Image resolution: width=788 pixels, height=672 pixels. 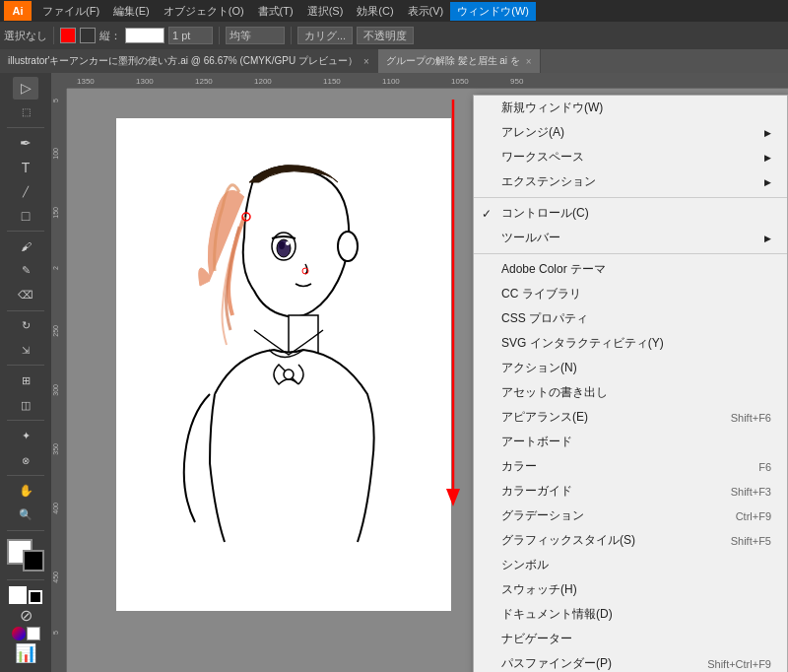 What do you see at coordinates (459, 61) in the screenshot?
I see `second-tab: グループの解除 髪と眉生 ai を ×` at bounding box center [459, 61].